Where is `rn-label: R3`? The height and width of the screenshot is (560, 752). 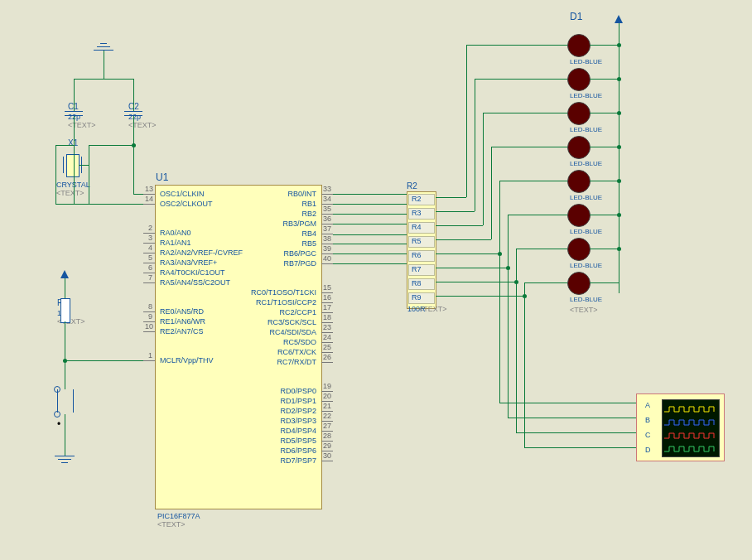
rn-label: R3 is located at coordinates (417, 213).